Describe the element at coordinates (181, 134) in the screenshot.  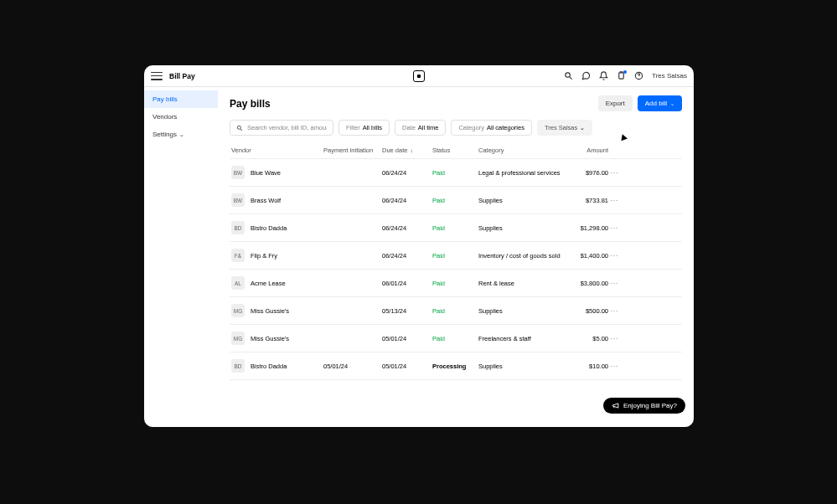
I see `sidebar-item-settings: Settings ⌄` at that location.